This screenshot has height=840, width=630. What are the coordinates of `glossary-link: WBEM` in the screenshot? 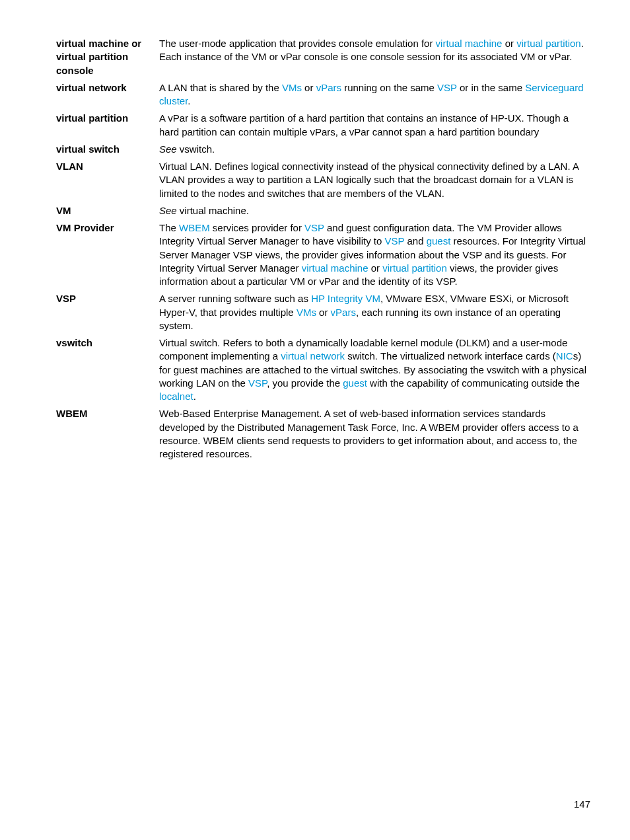 It's located at (194, 227).